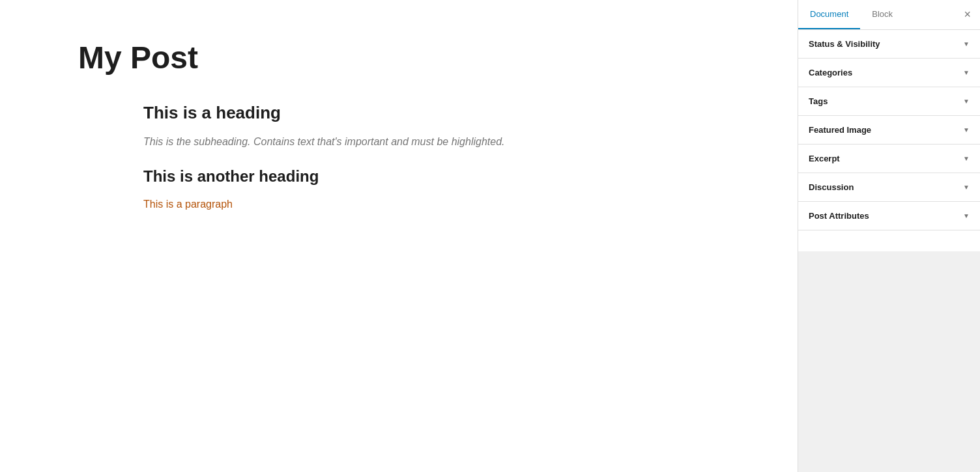 The height and width of the screenshot is (472, 980). Describe the element at coordinates (839, 216) in the screenshot. I see `panel-post-attributes-label: Post Attributes` at that location.